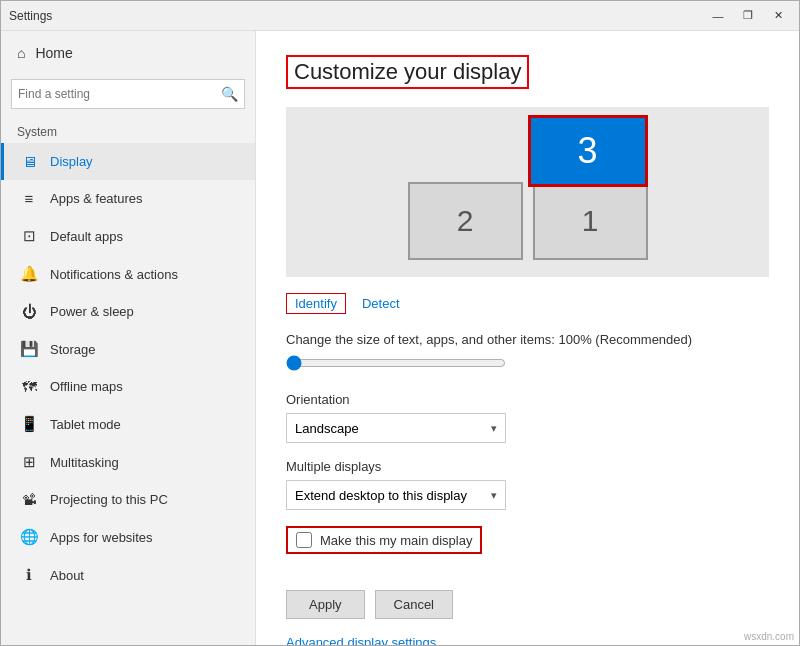 This screenshot has width=800, height=646. What do you see at coordinates (67, 576) in the screenshot?
I see `sidebar-item-label: About` at bounding box center [67, 576].